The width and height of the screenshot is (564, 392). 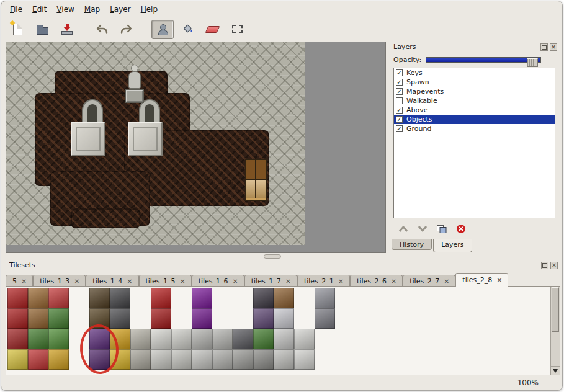 I want to click on move-layer-up-button, so click(x=403, y=229).